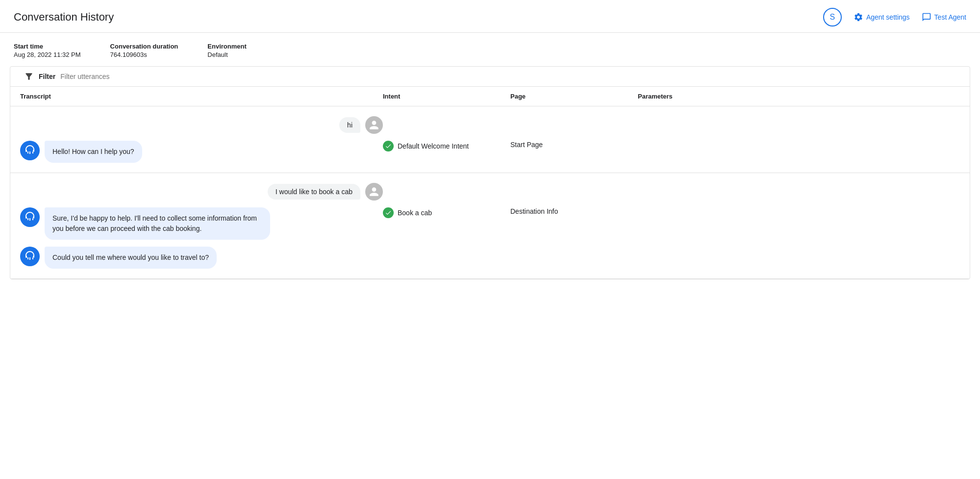  What do you see at coordinates (47, 55) in the screenshot?
I see `start-time-value: Aug 28, 2022 11:32 PM` at bounding box center [47, 55].